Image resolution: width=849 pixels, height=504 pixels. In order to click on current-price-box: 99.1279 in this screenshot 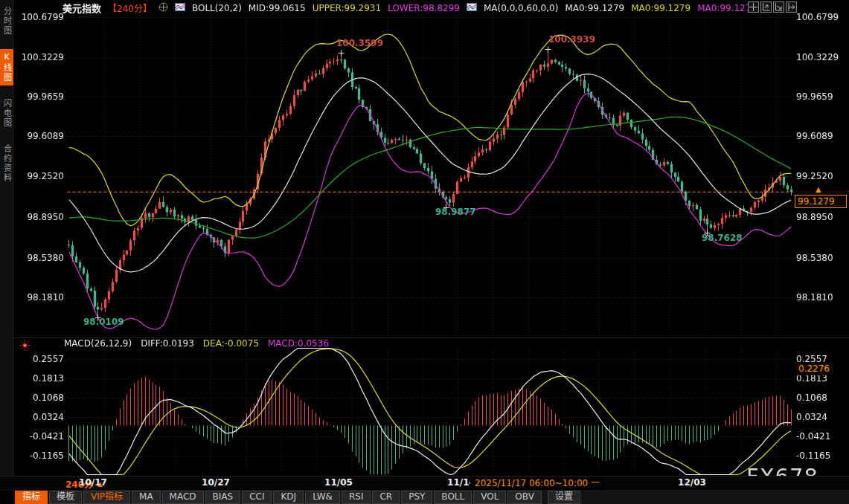, I will do `click(821, 201)`.